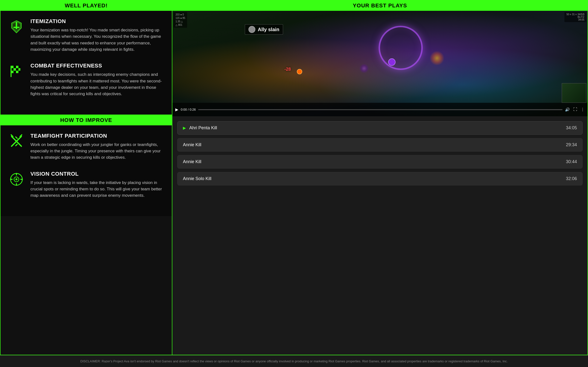 The width and height of the screenshot is (588, 367). Describe the element at coordinates (97, 147) in the screenshot. I see `teamfight-text: TEAMFIGHT PARTICIPATION Work on better c…` at that location.